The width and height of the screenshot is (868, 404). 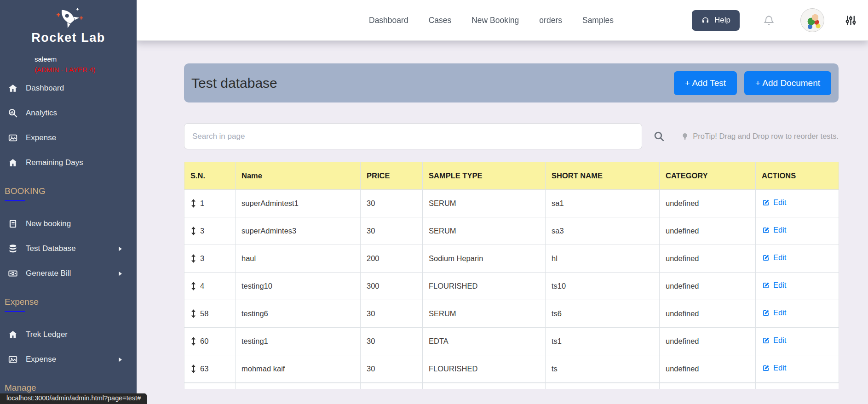 What do you see at coordinates (392, 259) in the screenshot?
I see `cell-price: 200` at bounding box center [392, 259].